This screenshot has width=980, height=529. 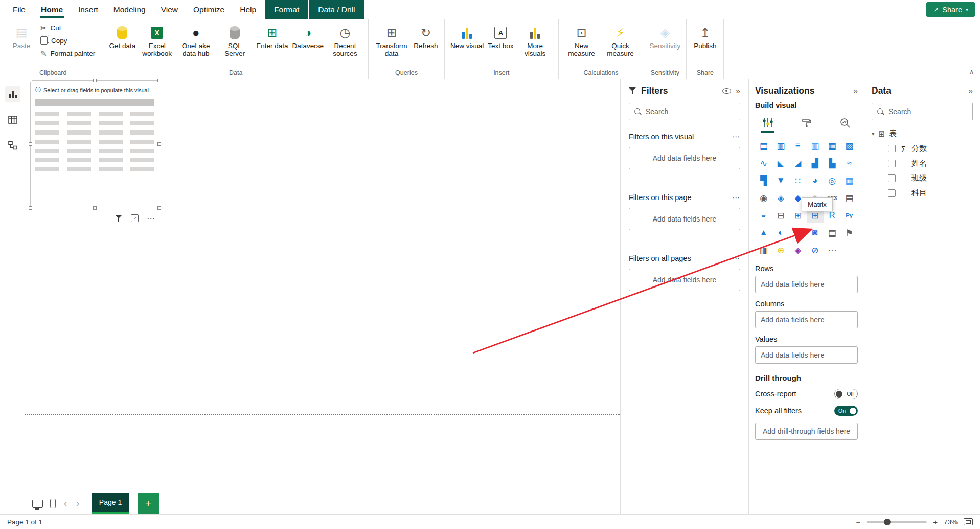 I want to click on well-rows: Add data fields here, so click(x=807, y=284).